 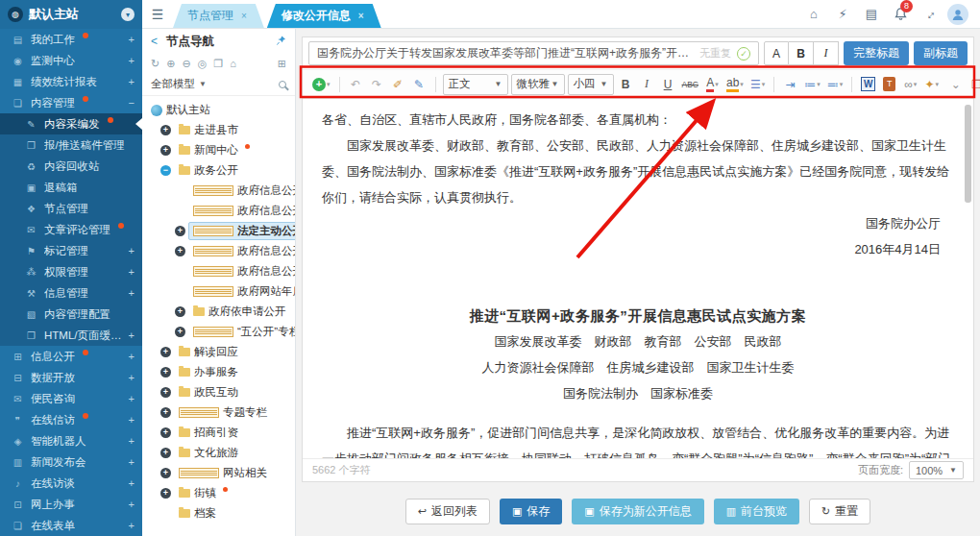 I want to click on format-painter-icon: ✐, so click(x=398, y=85).